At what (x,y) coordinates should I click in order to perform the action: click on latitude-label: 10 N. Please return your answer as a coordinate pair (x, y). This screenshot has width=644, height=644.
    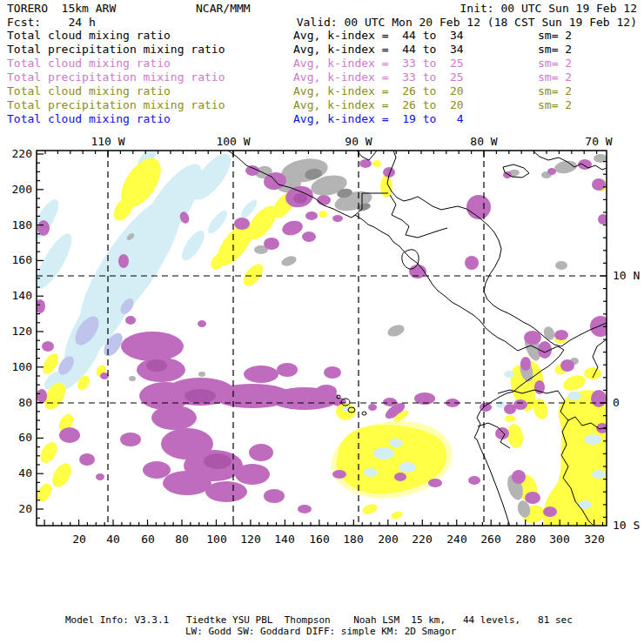
    Looking at the image, I should click on (627, 275).